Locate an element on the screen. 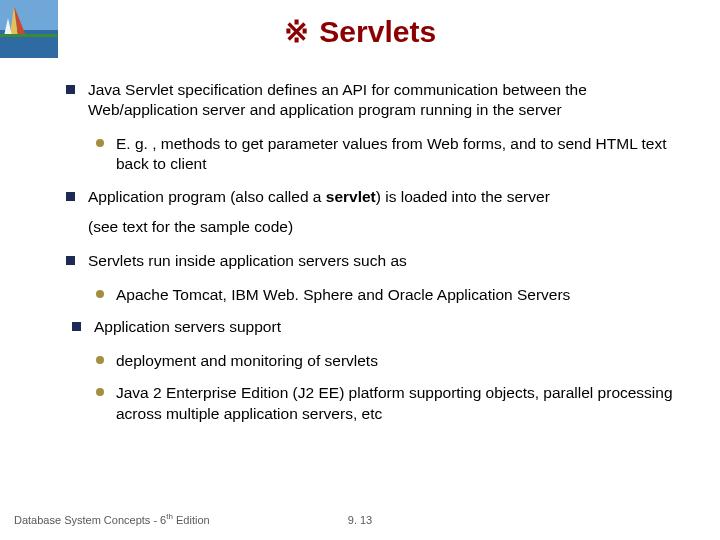 Image resolution: width=720 pixels, height=540 pixels. bullet-2-keyword: servlet is located at coordinates (351, 196).